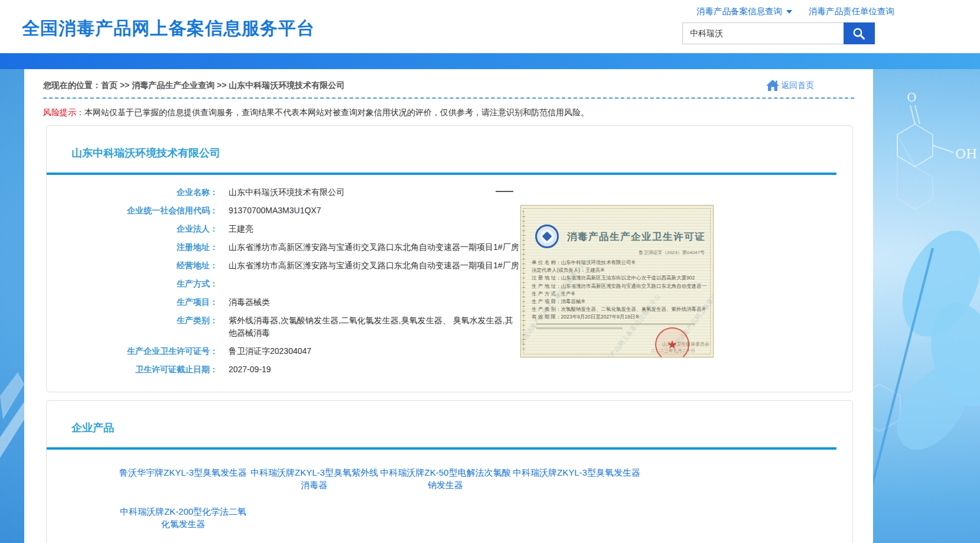  Describe the element at coordinates (374, 327) in the screenshot. I see `field-value: 紫外线消毒器,次氯酸钠发生器,二氧化氯发生器,臭氧发生器、 臭氧水发生器,其他器…` at that location.